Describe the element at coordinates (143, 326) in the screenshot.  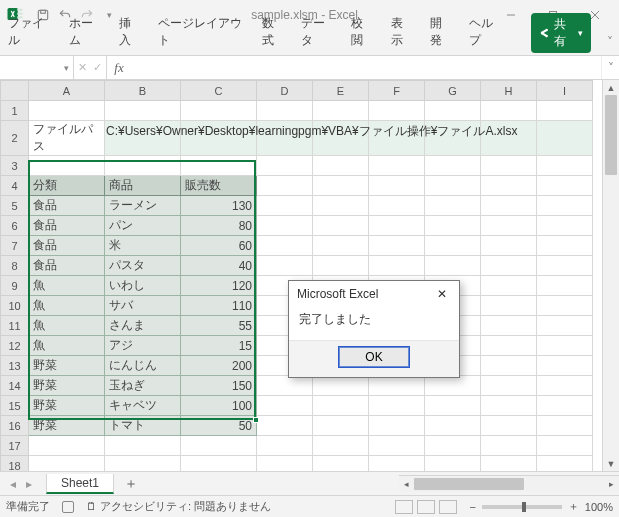
I see `cell: さんま` at that location.